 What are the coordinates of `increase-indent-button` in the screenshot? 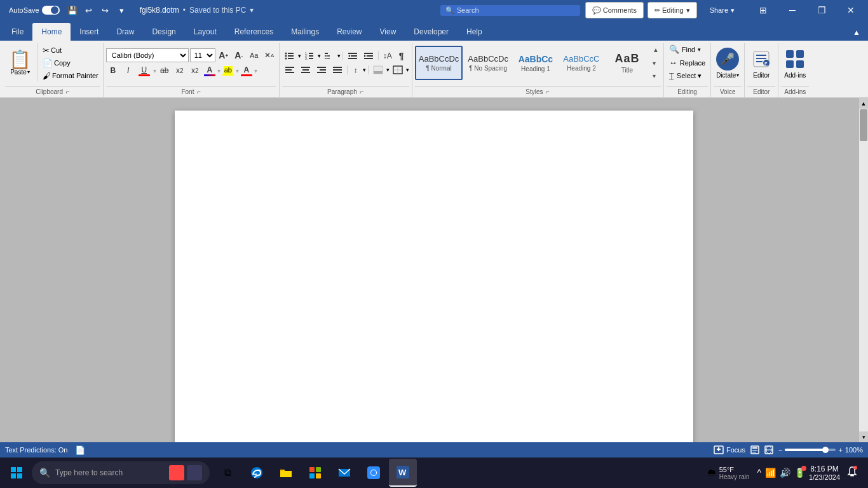 It's located at (369, 56).